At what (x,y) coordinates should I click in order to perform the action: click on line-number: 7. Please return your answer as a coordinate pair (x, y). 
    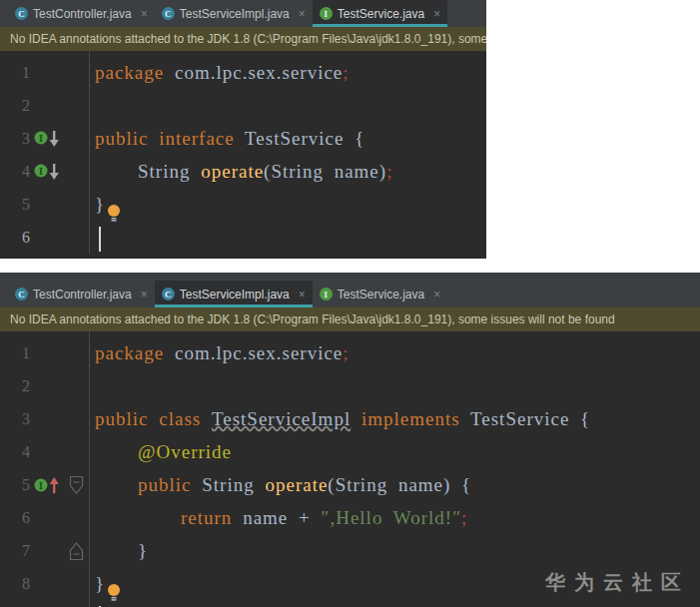
    Looking at the image, I should click on (15, 551).